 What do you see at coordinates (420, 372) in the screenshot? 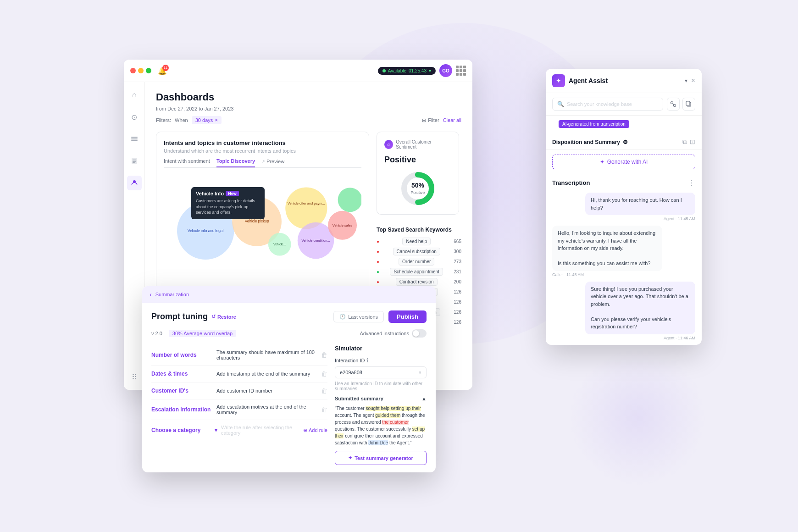
I see `interaction-clear-icon: ×` at bounding box center [420, 372].